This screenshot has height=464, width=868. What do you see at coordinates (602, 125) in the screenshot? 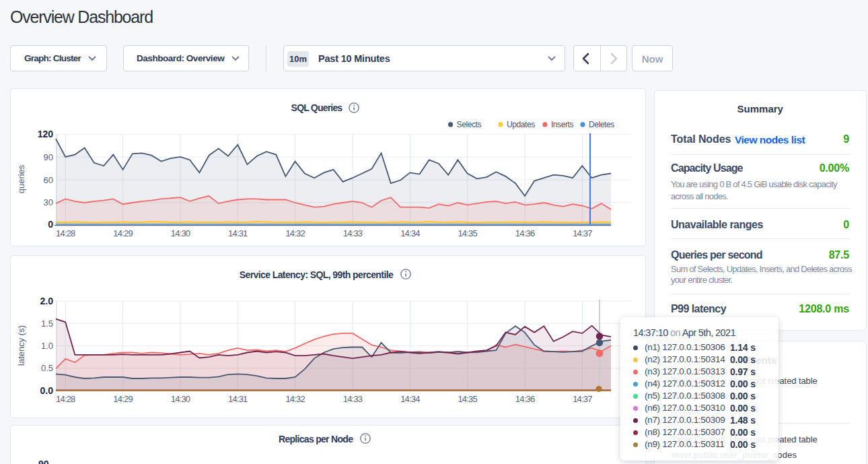
I see `svg-text: Deletes` at bounding box center [602, 125].